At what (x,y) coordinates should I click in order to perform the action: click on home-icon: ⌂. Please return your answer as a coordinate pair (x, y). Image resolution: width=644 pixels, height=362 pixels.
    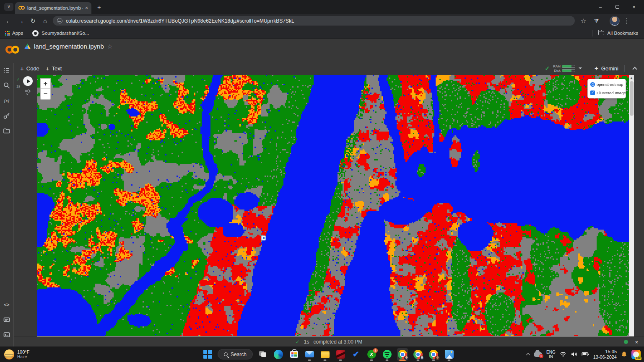
    Looking at the image, I should click on (45, 21).